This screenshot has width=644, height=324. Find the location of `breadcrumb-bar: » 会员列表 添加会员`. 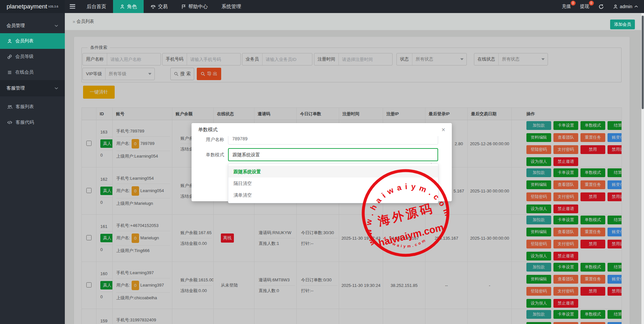

breadcrumb-bar: » 会员列表 添加会员 is located at coordinates (354, 21).